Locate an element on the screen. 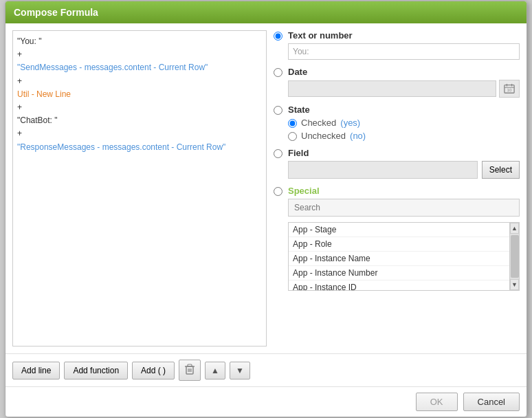  state-option: State Checked (yes) Unchecked (no) is located at coordinates (397, 122).